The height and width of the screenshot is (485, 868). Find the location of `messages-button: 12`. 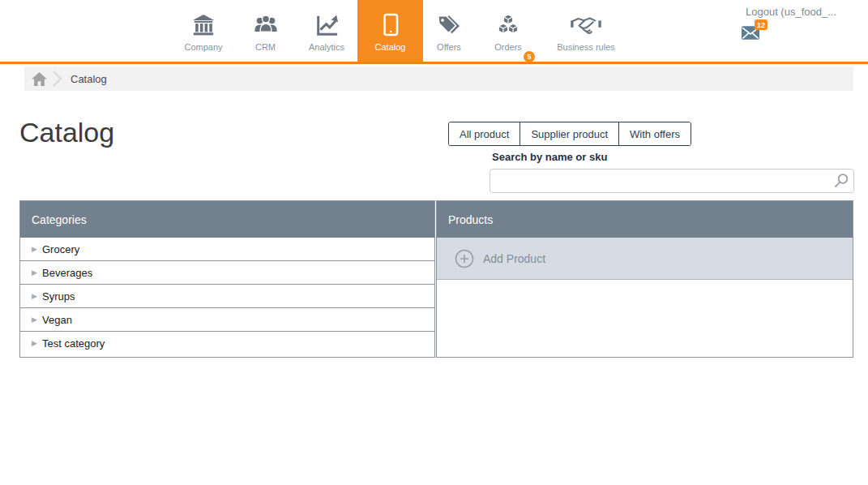

messages-button: 12 is located at coordinates (751, 34).